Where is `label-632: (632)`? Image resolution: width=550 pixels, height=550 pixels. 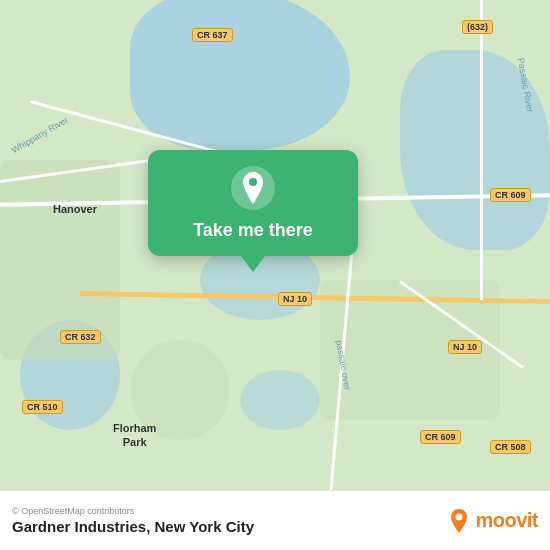
label-632: (632) is located at coordinates (478, 27).